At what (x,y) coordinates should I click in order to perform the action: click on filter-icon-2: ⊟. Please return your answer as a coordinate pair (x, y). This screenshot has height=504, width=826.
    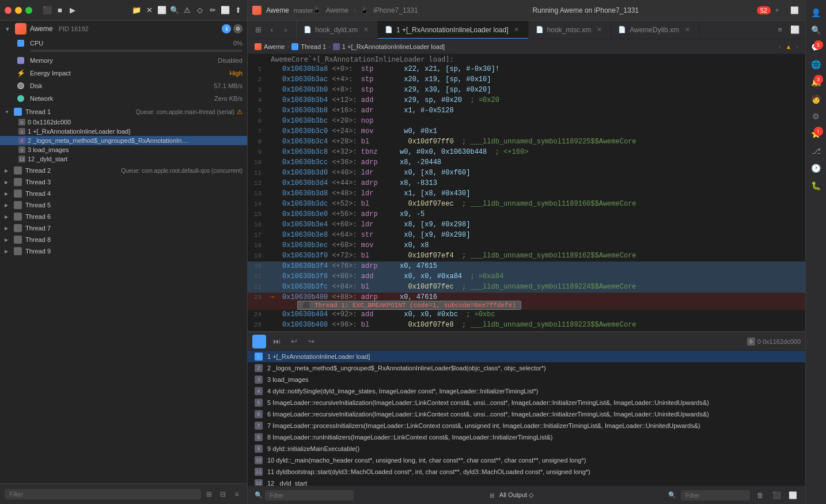
    Looking at the image, I should click on (223, 494).